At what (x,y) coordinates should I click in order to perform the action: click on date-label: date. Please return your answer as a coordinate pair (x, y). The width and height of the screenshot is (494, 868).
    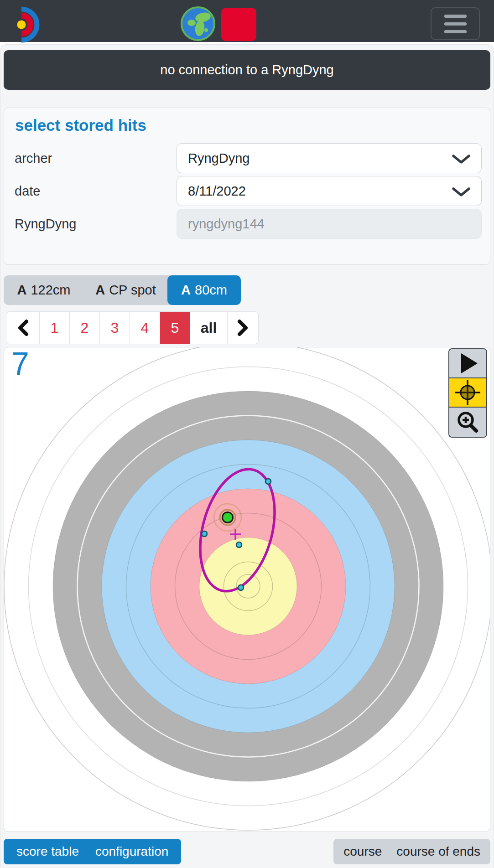
    Looking at the image, I should click on (94, 191).